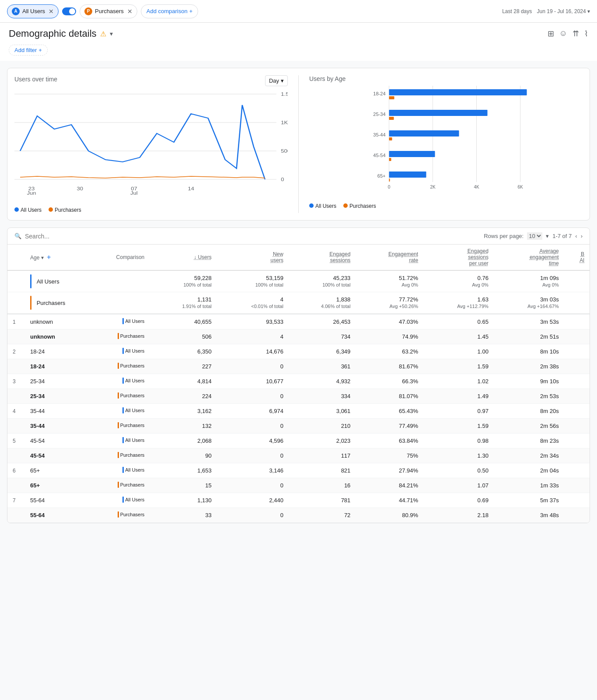 This screenshot has height=700, width=597. Describe the element at coordinates (111, 34) in the screenshot. I see `title-dropdown: ▾` at that location.